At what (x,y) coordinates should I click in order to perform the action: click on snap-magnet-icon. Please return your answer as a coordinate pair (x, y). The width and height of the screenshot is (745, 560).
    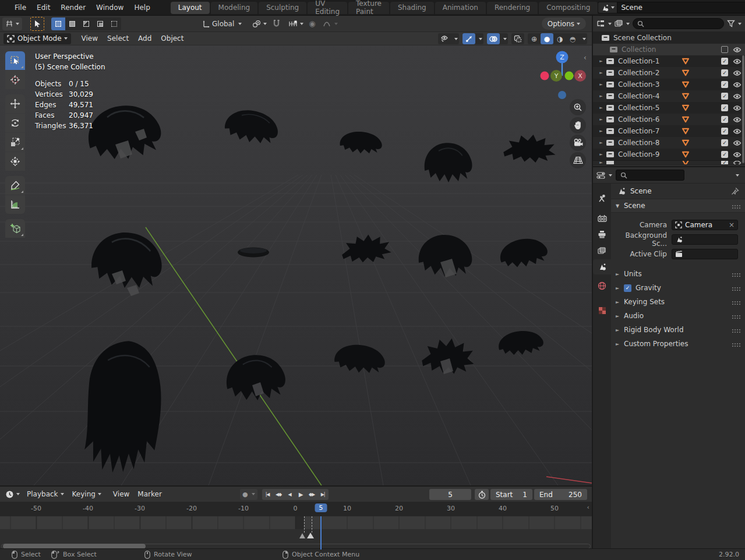
    Looking at the image, I should click on (276, 23).